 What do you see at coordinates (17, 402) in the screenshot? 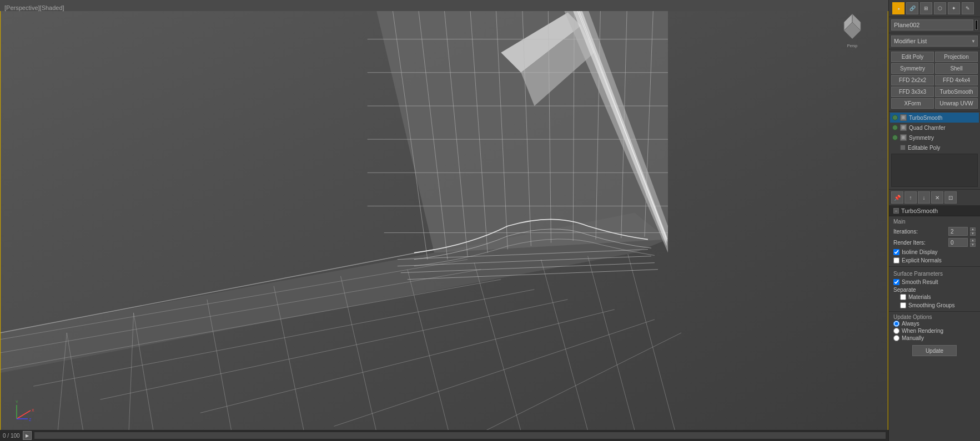
I see `svg-text: Y` at bounding box center [17, 402].